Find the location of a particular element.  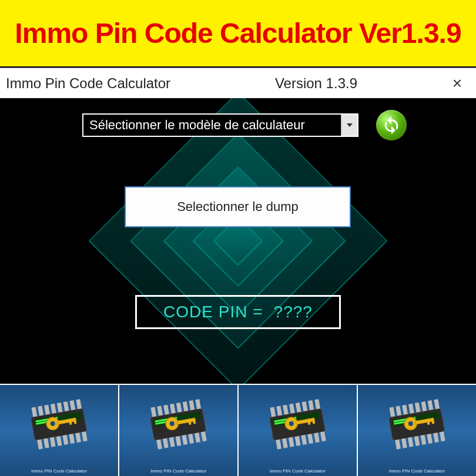

window-title: Immo Pin Code Calculator is located at coordinates (88, 83).